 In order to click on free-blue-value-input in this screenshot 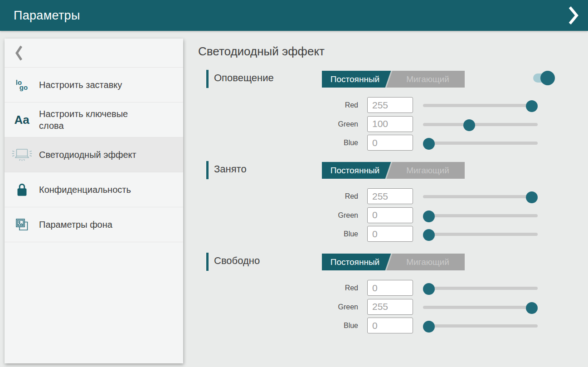, I will do `click(390, 326)`.